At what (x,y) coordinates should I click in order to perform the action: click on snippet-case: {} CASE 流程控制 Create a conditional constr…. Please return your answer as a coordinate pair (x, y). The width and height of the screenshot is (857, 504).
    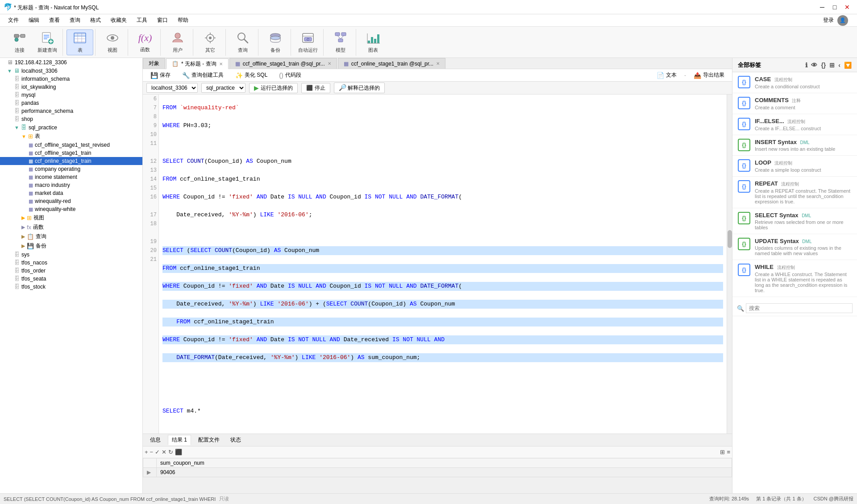
    Looking at the image, I should click on (795, 83).